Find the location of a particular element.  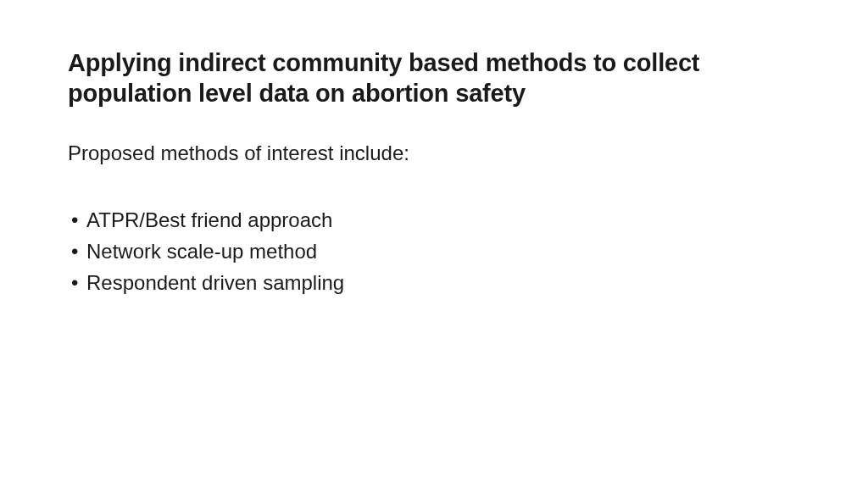

list-item: Network scale-up method is located at coordinates (436, 251).